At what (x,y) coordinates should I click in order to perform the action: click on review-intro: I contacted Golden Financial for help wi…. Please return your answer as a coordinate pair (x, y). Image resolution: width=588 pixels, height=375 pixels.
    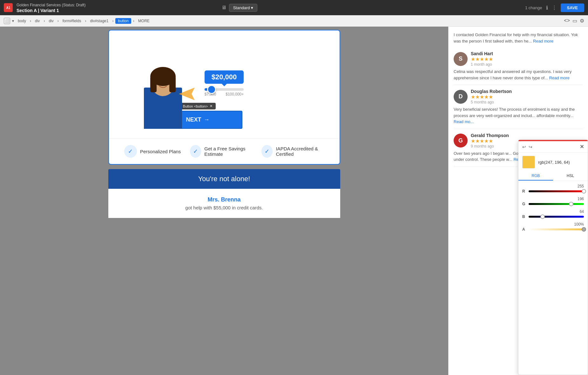
    Looking at the image, I should click on (518, 39).